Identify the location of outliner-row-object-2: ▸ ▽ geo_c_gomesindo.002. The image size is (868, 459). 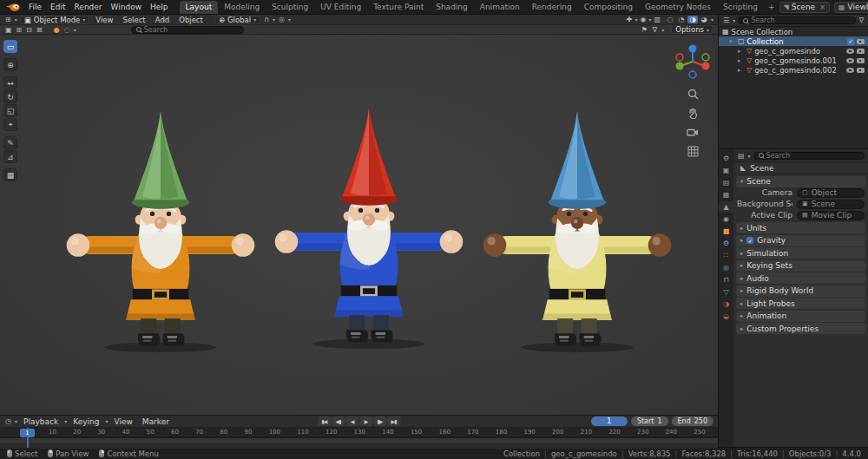
(793, 69).